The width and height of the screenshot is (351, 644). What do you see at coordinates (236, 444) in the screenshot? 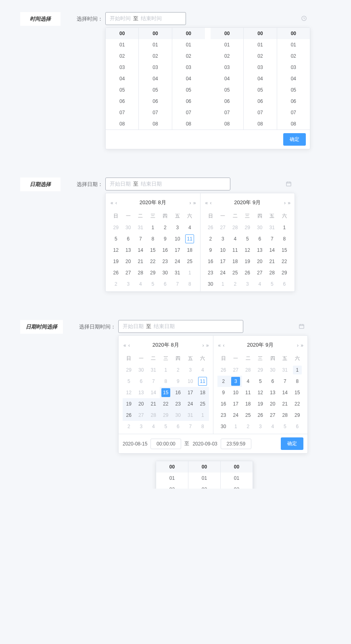
I see `end-time-input` at bounding box center [236, 444].